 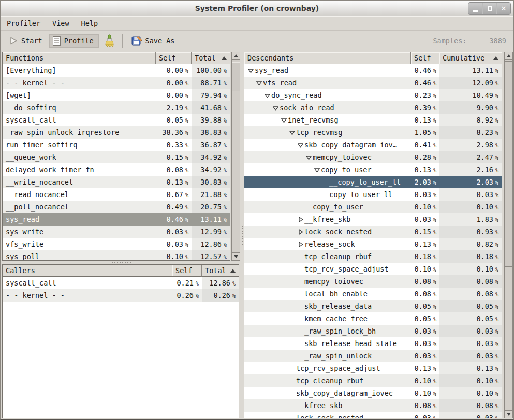 I want to click on table-row: __do_softirq2.19%41.68%, so click(x=116, y=108).